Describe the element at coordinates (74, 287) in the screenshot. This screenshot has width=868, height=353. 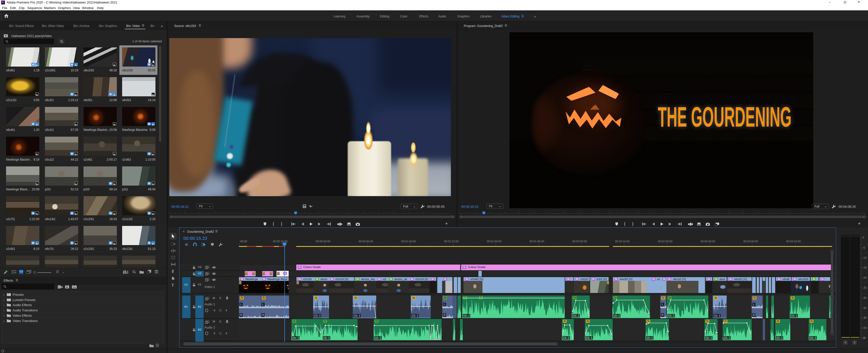
I see `svg-text: YUV` at that location.